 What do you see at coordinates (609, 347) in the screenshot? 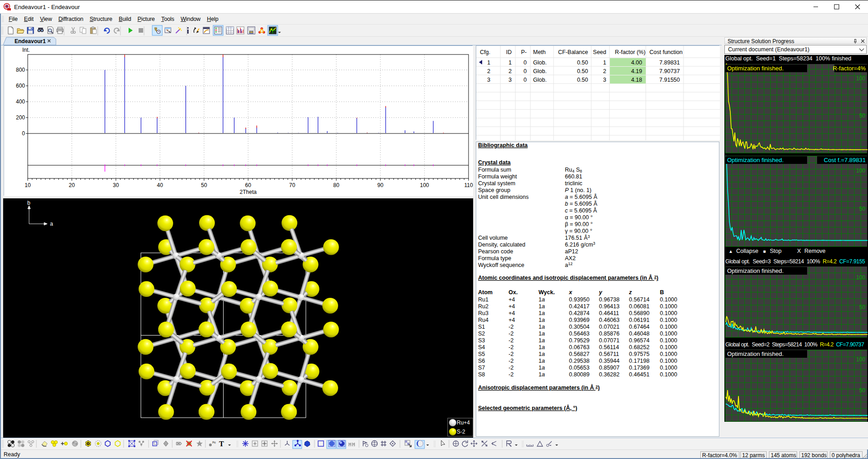
I see `svg-text: 0.56114` at bounding box center [609, 347].